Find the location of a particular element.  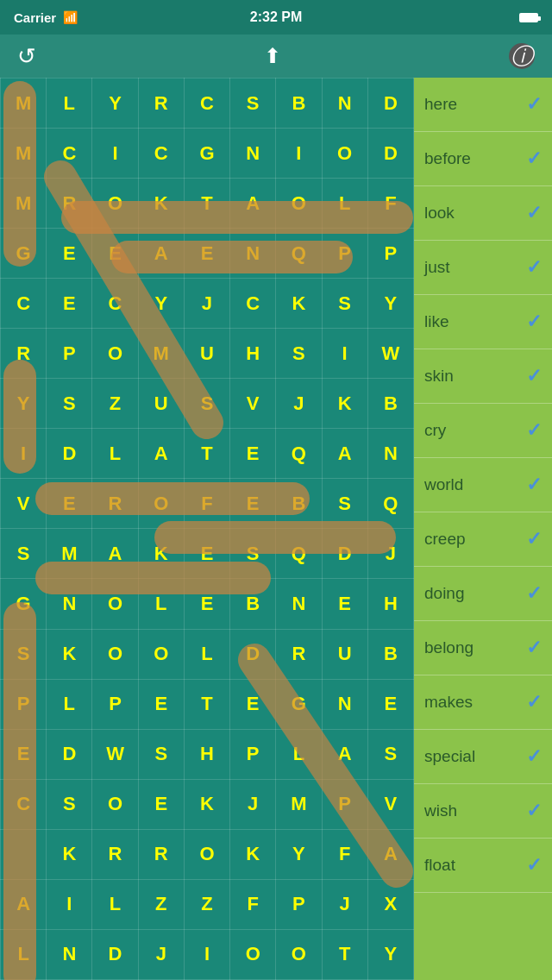

word-text: creep is located at coordinates (445, 539).